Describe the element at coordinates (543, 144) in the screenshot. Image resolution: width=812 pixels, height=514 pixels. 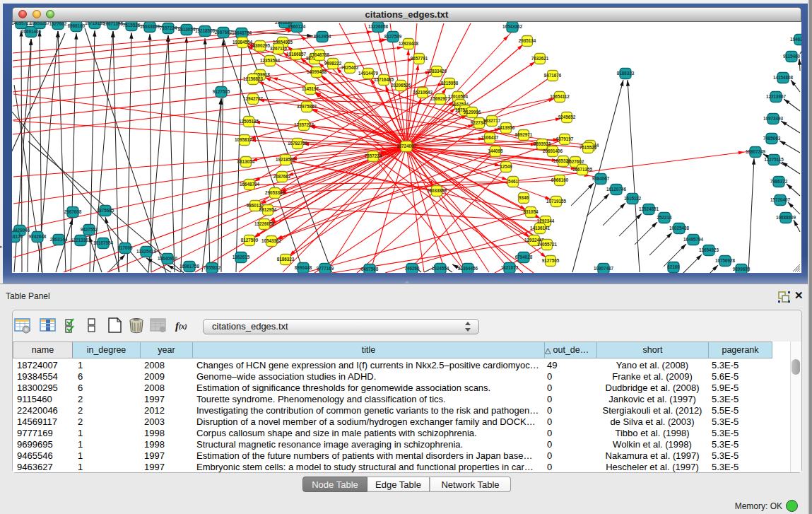
I see `svg-text: 8893923` at that location.